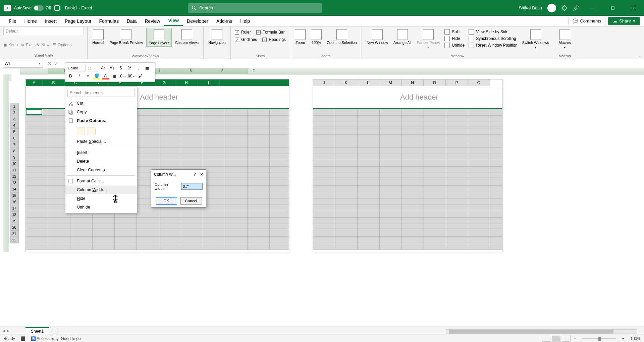 The width and height of the screenshot is (644, 342). What do you see at coordinates (435, 83) in the screenshot?
I see `col-header-O: O` at bounding box center [435, 83].